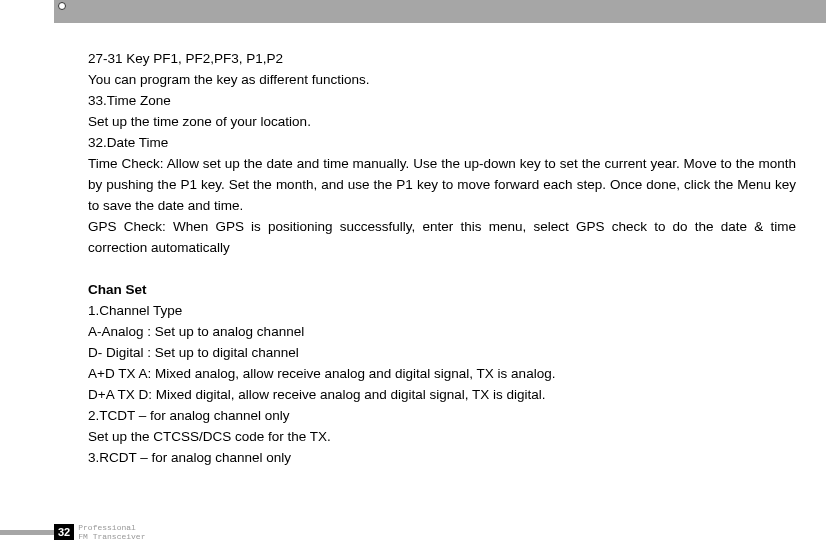 The width and height of the screenshot is (826, 551). I want to click on body-line: D- Digital : Set up to digital channel, so click(442, 352).